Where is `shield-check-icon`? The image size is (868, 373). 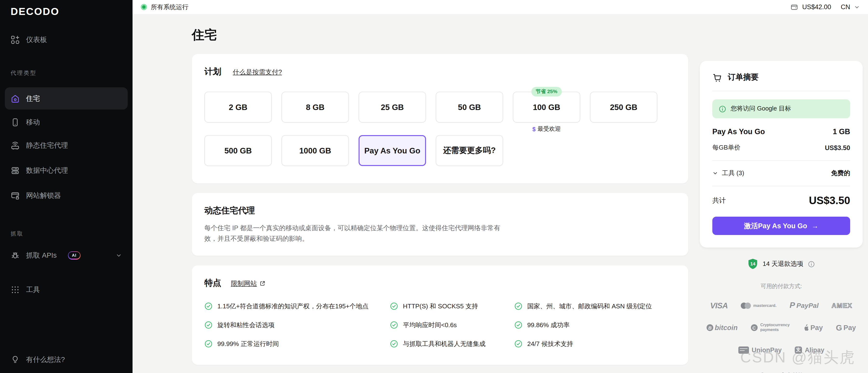 shield-check-icon is located at coordinates (763, 372).